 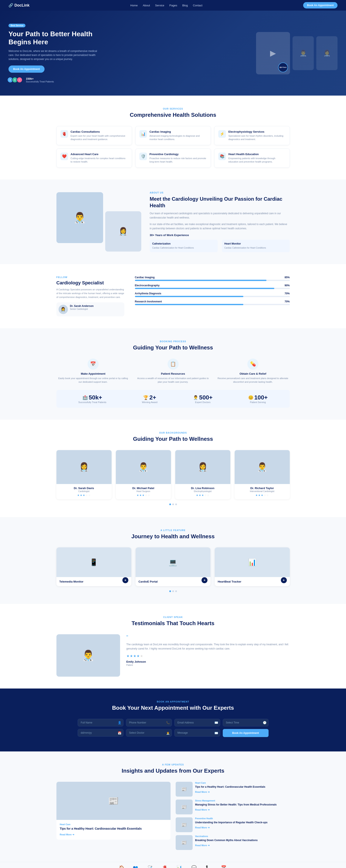 What do you see at coordinates (93, 371) in the screenshot?
I see `pathway-card: 📅 Make Appointment Easily book your appo…` at bounding box center [93, 371].